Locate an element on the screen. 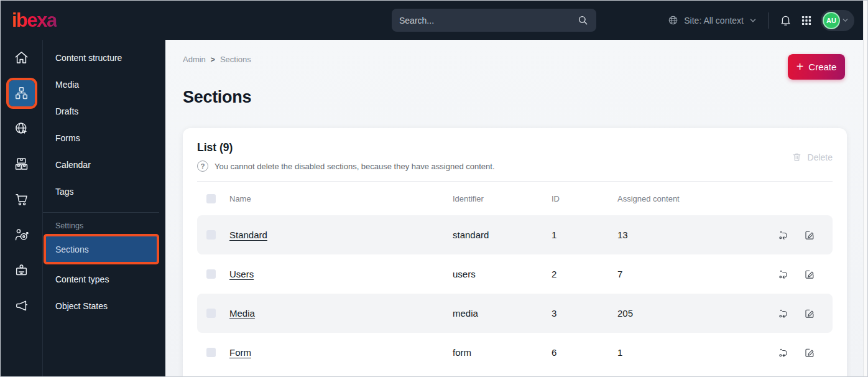  select-all-checkbox is located at coordinates (211, 199).